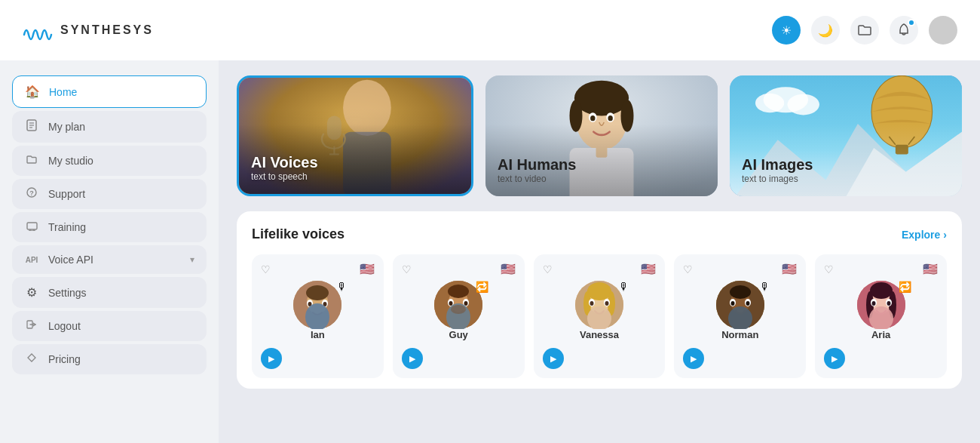  Describe the element at coordinates (285, 163) in the screenshot. I see `ai-voices-title: AI Voices` at that location.